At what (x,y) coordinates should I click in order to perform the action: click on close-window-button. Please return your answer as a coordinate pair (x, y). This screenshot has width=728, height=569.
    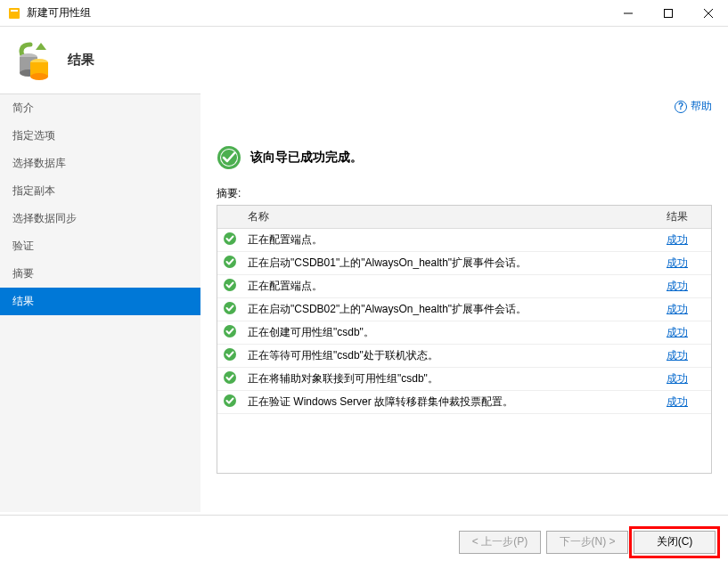
    Looking at the image, I should click on (708, 13).